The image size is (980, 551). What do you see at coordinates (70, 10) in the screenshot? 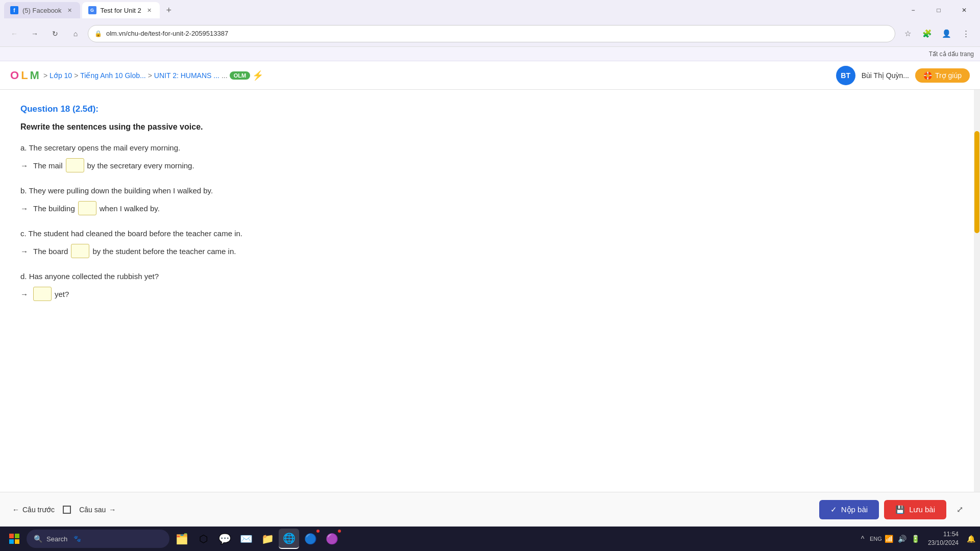
I see `tab-facebook-close: ✕` at bounding box center [70, 10].